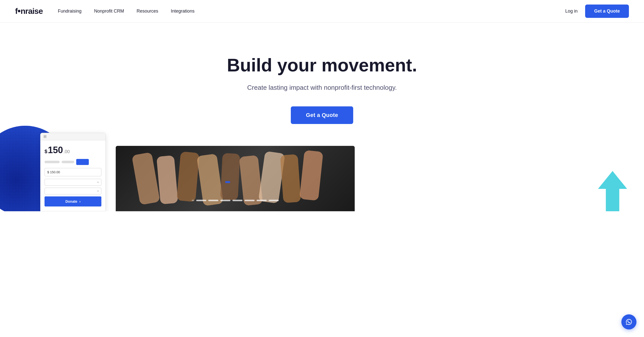 The height and width of the screenshot is (337, 644). Describe the element at coordinates (597, 11) in the screenshot. I see `nav-actions: Log in Get a Quote` at that location.